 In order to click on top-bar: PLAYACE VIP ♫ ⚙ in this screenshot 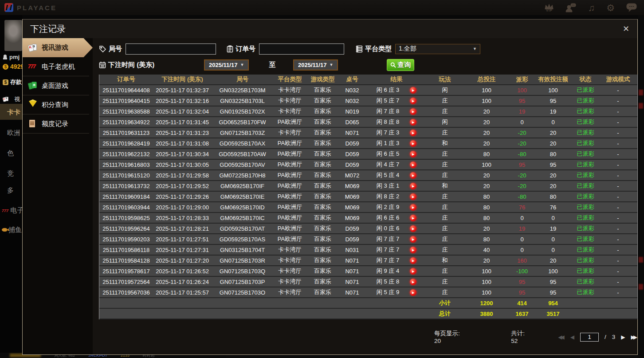, I will do `click(322, 8)`.